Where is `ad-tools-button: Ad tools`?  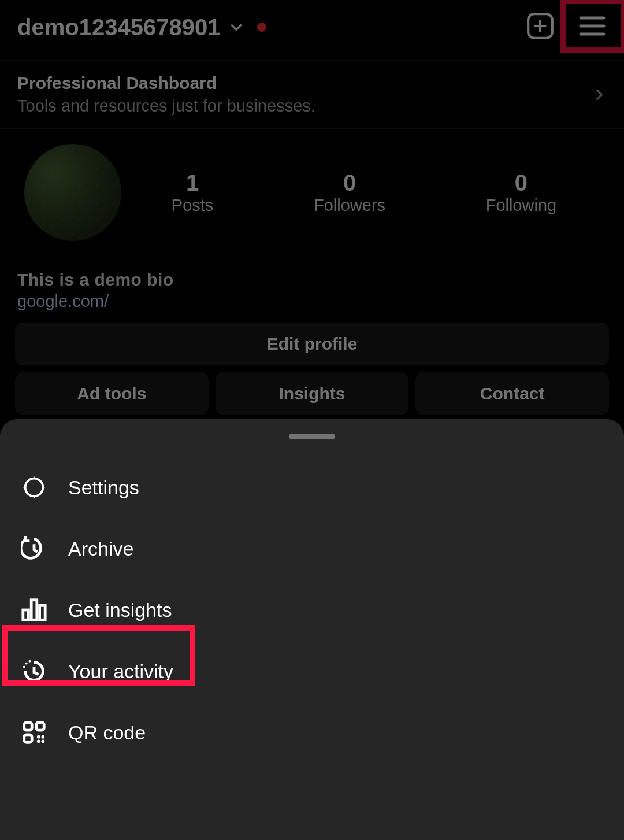 ad-tools-button: Ad tools is located at coordinates (112, 394).